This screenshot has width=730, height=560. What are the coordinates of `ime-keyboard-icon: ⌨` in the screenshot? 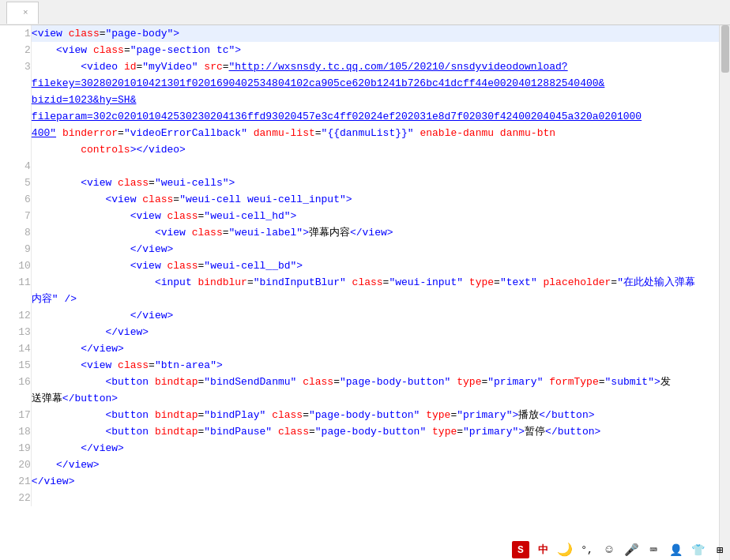 It's located at (653, 550).